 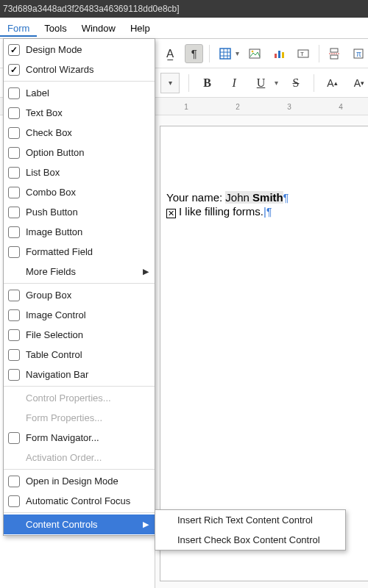 I want to click on menu-help: Help, so click(x=140, y=28).